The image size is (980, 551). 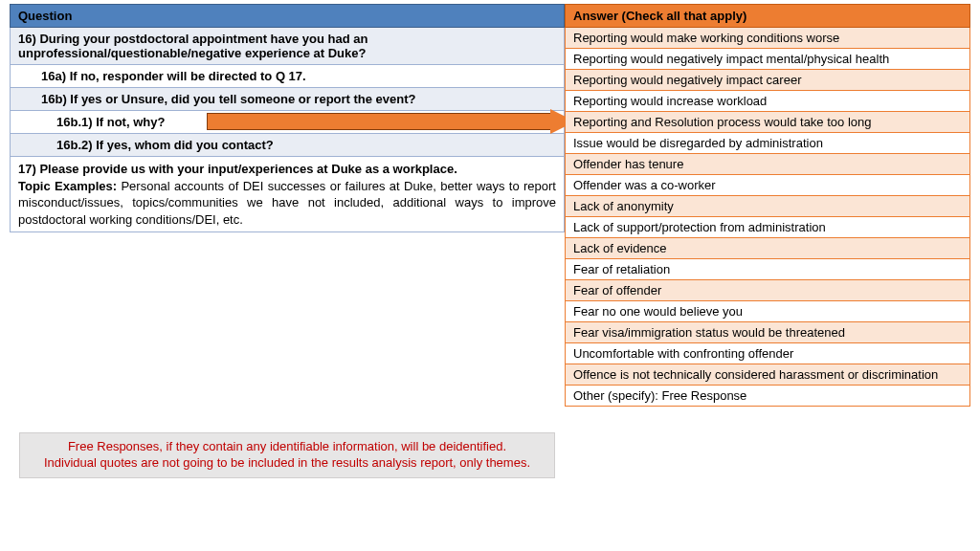 I want to click on footer-line2: Individual quotes are not going to be in…, so click(x=287, y=463).